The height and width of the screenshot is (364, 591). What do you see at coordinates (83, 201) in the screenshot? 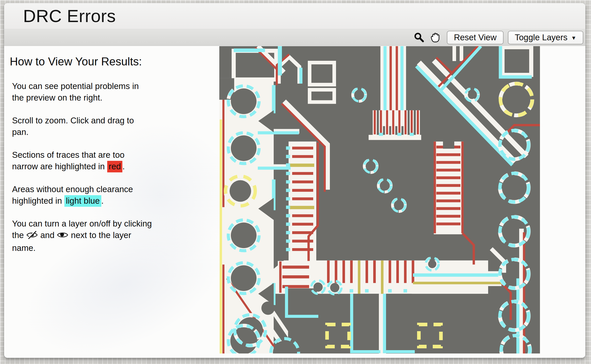
I see `light-blue-highlight: light blue` at bounding box center [83, 201].